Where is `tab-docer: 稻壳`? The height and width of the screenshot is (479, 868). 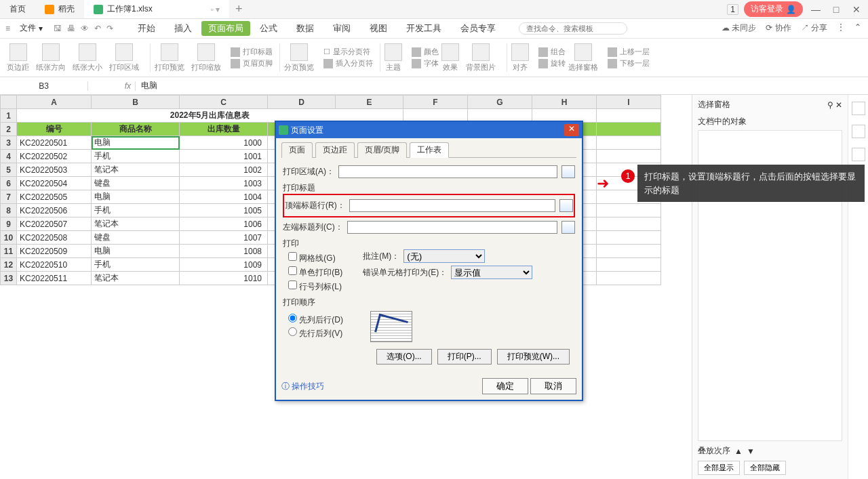 tab-docer: 稻壳 is located at coordinates (60, 9).